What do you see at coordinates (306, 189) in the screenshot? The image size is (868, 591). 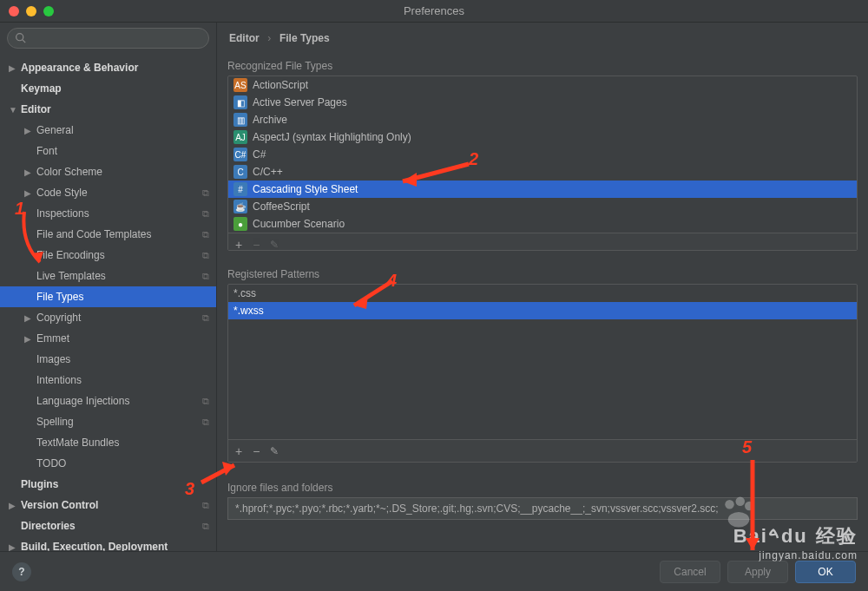 I see `filetype-label: Cascading Style Sheet` at bounding box center [306, 189].